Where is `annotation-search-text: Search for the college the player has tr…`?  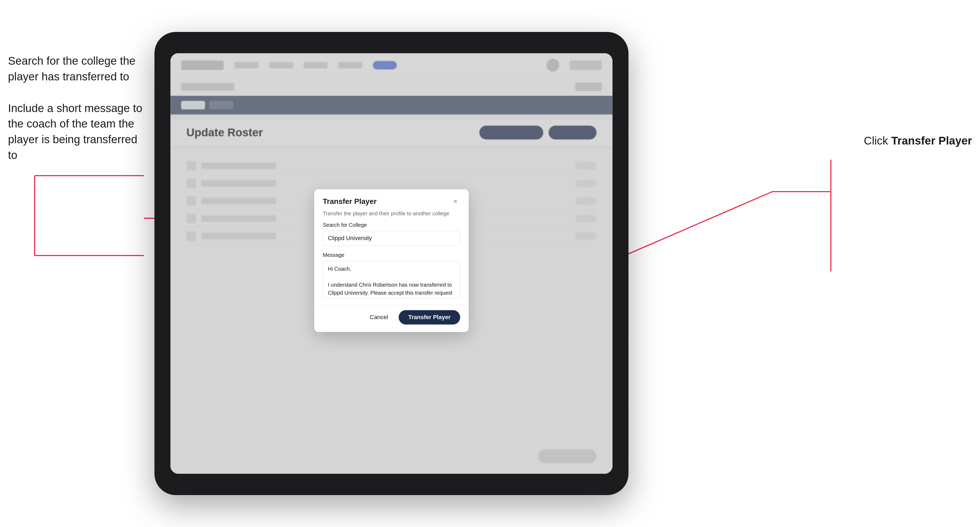 annotation-search-text: Search for the college the player has tr… is located at coordinates (77, 69).